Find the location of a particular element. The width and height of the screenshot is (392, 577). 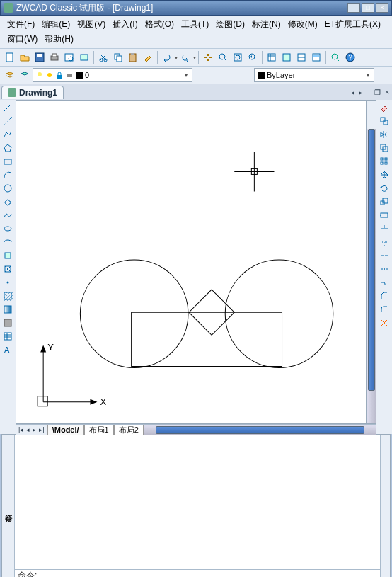

menu-help: 帮助(H) is located at coordinates (59, 40).